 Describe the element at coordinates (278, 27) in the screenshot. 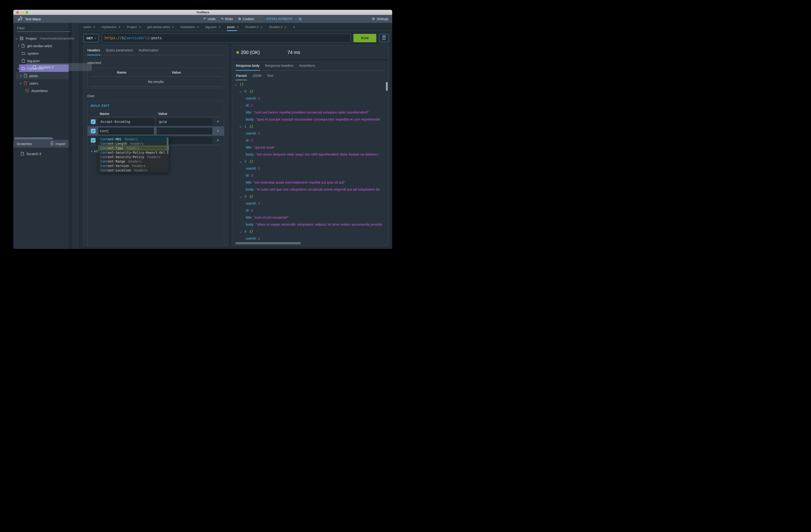

I see `tab-scratch-3: Scratch 3 ×` at that location.